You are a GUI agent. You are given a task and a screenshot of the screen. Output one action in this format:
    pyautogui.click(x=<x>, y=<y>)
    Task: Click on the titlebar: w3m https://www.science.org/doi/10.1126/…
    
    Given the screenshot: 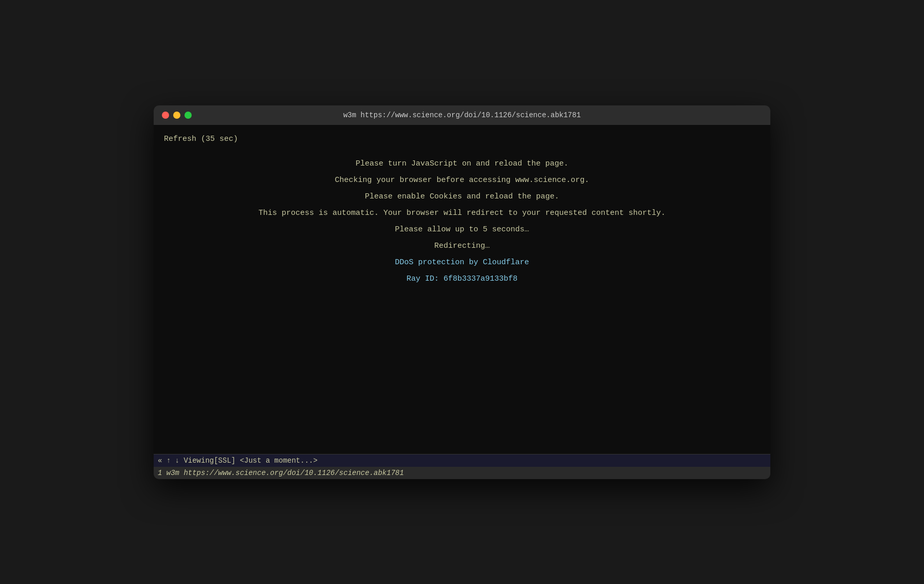 What is the action you would take?
    pyautogui.click(x=462, y=115)
    